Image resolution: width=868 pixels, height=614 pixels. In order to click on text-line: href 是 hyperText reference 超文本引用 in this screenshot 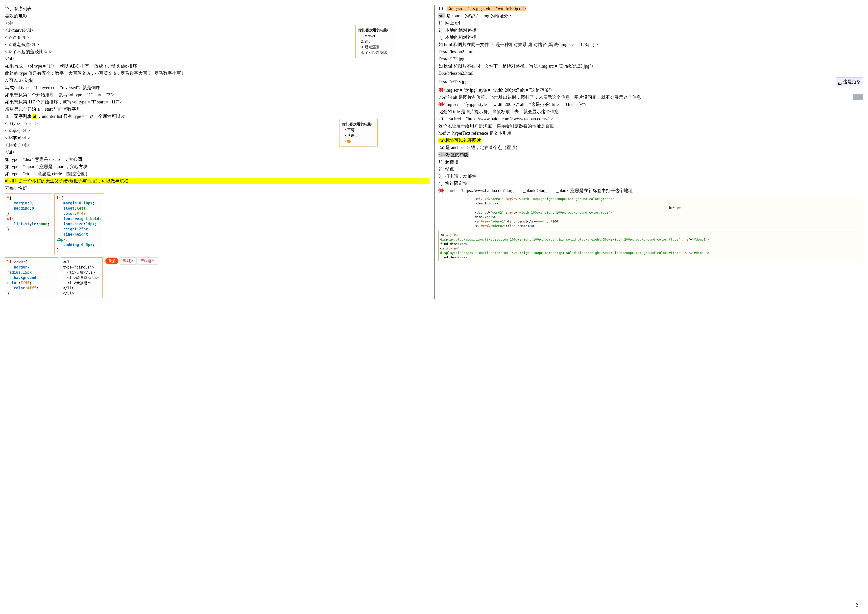, I will do `click(651, 133)`.